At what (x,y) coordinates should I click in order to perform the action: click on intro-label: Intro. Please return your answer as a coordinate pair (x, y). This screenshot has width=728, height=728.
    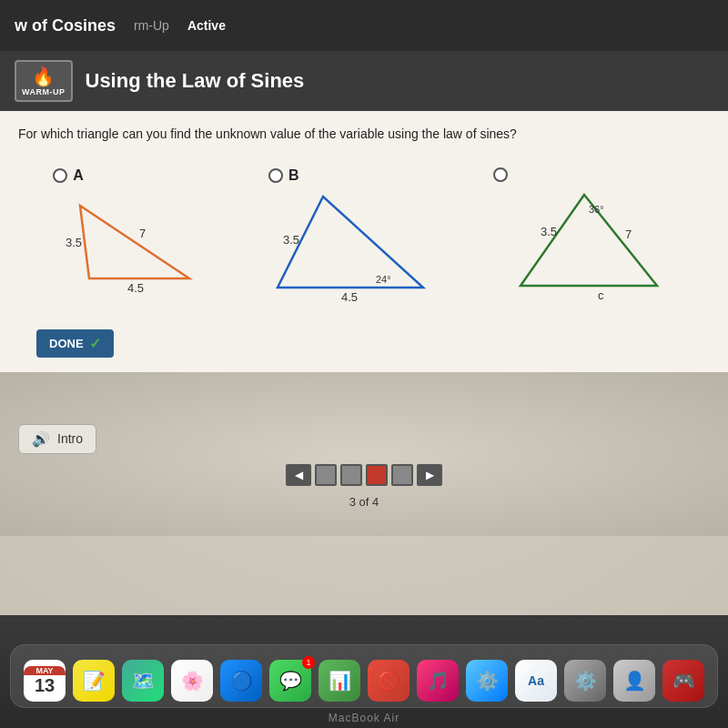
    Looking at the image, I should click on (70, 439).